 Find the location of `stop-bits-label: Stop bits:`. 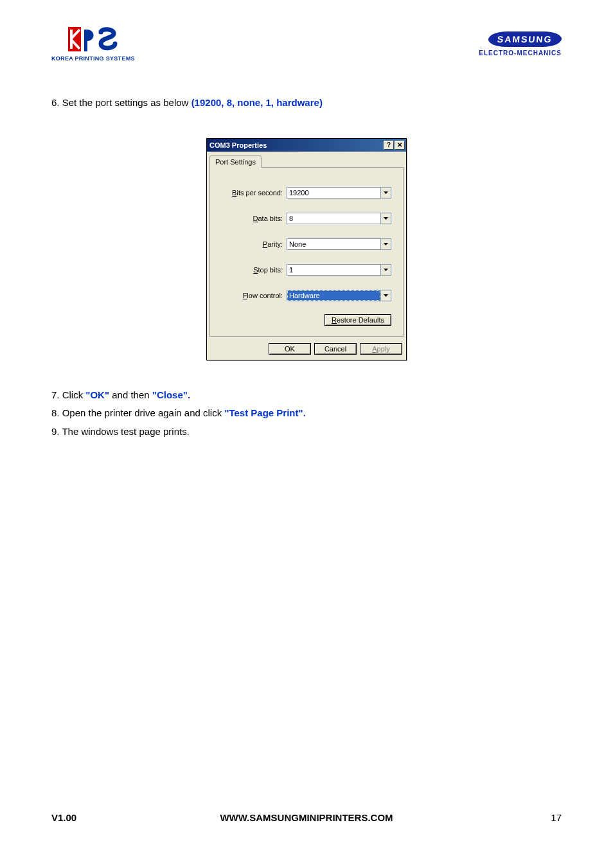

stop-bits-label: Stop bits: is located at coordinates (254, 270).